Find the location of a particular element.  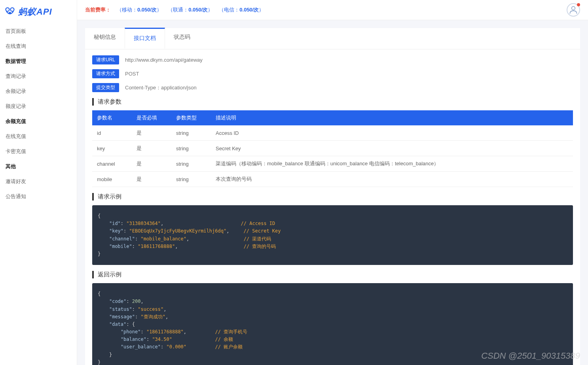

rate-telecom: （电信：0.050/次） is located at coordinates (241, 10).